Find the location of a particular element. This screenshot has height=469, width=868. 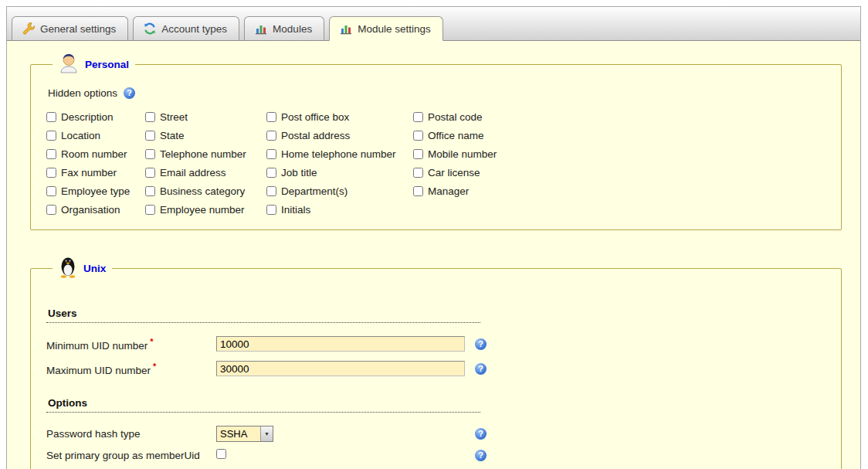

min-uid-input is located at coordinates (341, 344).